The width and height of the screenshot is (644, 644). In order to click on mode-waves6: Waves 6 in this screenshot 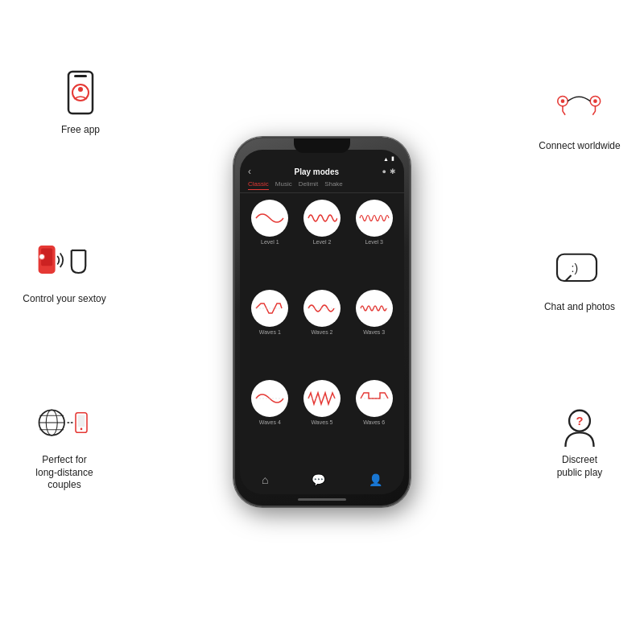, I will do `click(374, 423)`.